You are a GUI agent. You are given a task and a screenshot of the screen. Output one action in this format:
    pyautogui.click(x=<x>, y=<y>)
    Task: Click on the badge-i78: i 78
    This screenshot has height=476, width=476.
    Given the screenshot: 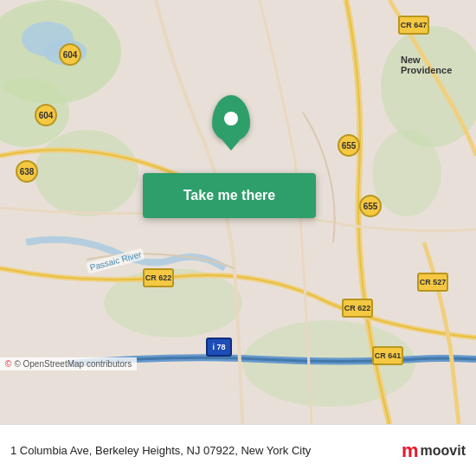 What is the action you would take?
    pyautogui.click(x=219, y=347)
    